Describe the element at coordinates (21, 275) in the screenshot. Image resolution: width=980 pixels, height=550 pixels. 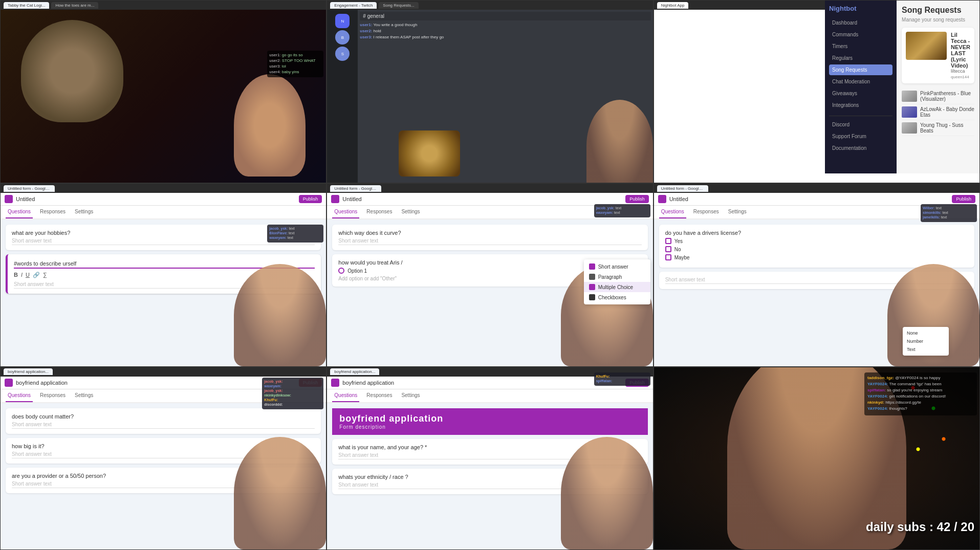
I see `italic-btn: I` at that location.